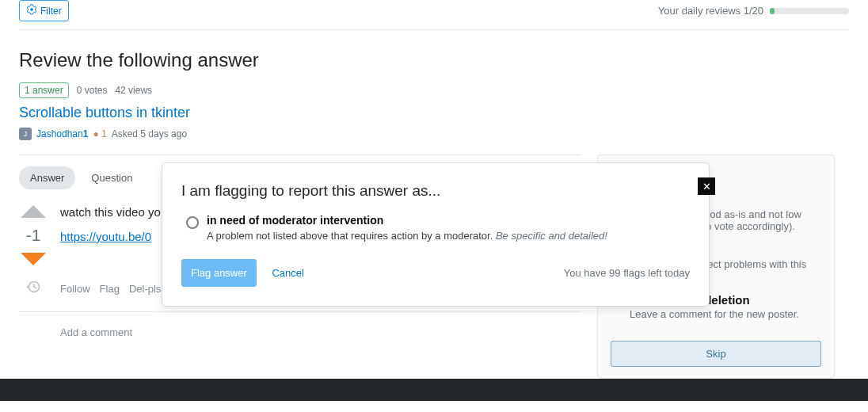  I want to click on vote-count: 0 votes, so click(92, 90).